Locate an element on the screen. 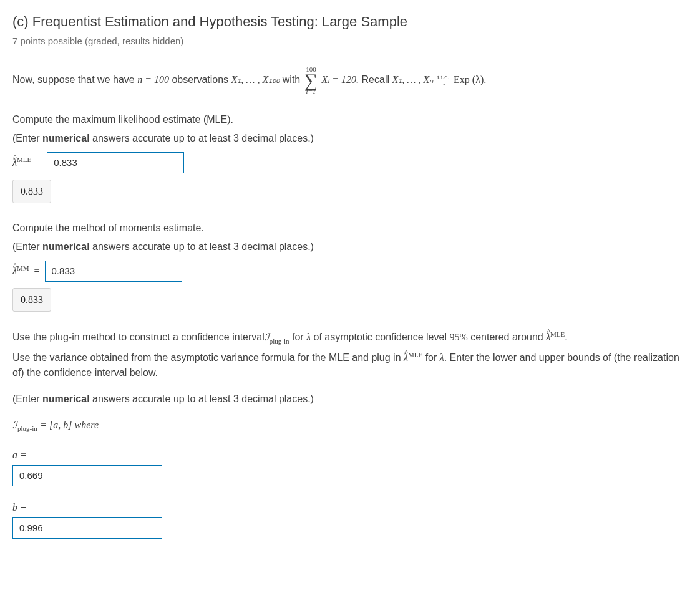 This screenshot has height=606, width=700. sup: MM is located at coordinates (23, 268).